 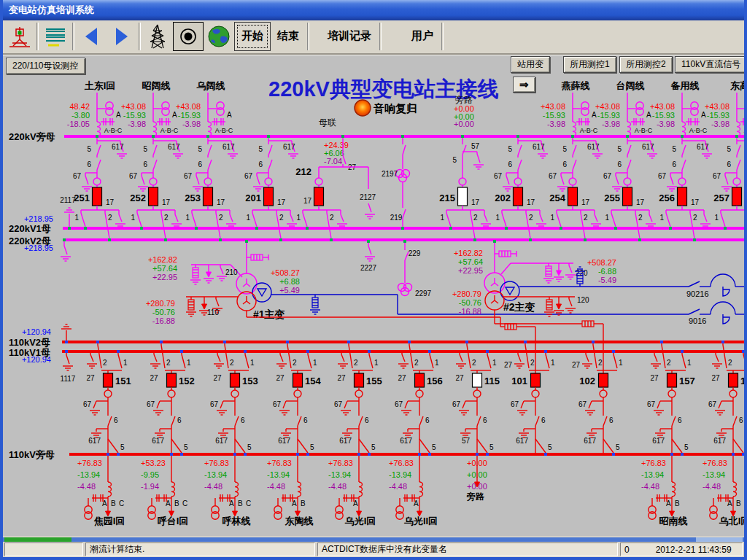 I want to click on aux-control-1-button: 所用测控1, so click(x=589, y=64).